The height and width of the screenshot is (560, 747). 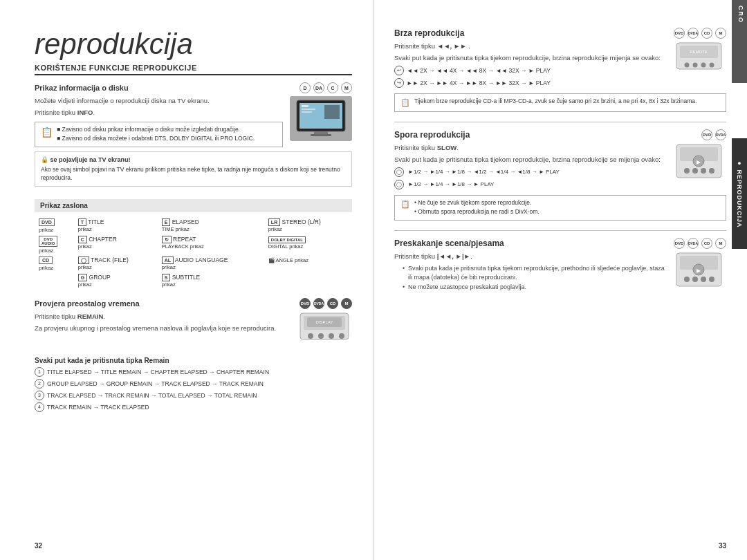 What do you see at coordinates (326, 88) in the screenshot?
I see `section-icons: D DA C M` at bounding box center [326, 88].